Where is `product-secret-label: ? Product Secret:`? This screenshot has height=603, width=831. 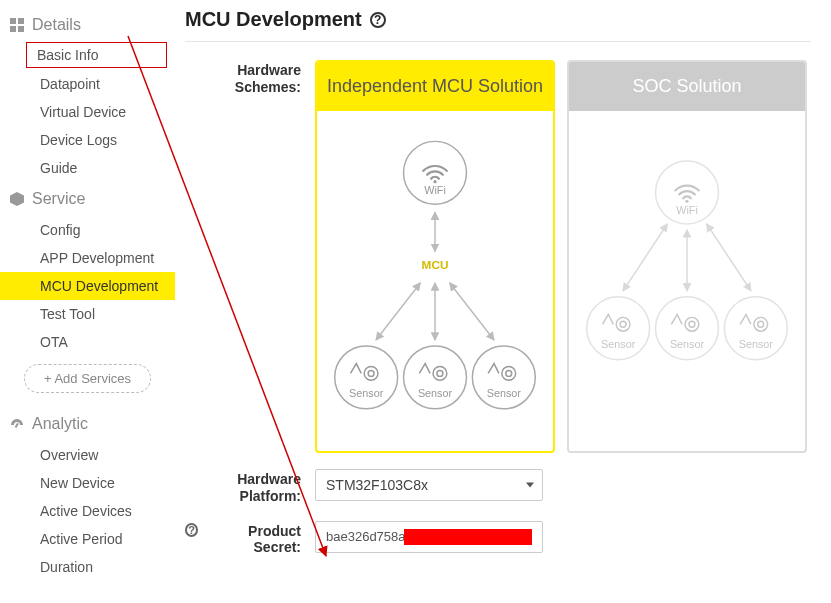
product-secret-label: ? Product Secret: is located at coordinates (250, 539).